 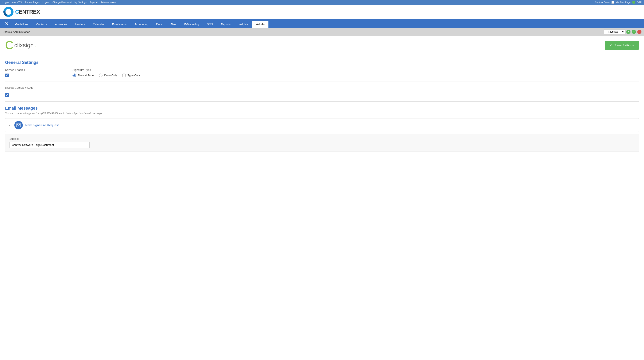 What do you see at coordinates (639, 2) in the screenshot?
I see `toggle-state-label: OFF` at bounding box center [639, 2].